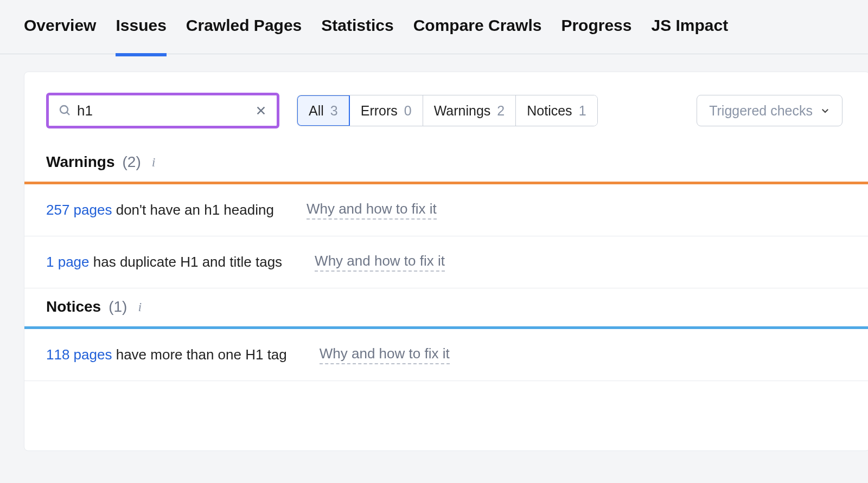 The width and height of the screenshot is (868, 483). What do you see at coordinates (132, 162) in the screenshot?
I see `warnings-count: (2)` at bounding box center [132, 162].